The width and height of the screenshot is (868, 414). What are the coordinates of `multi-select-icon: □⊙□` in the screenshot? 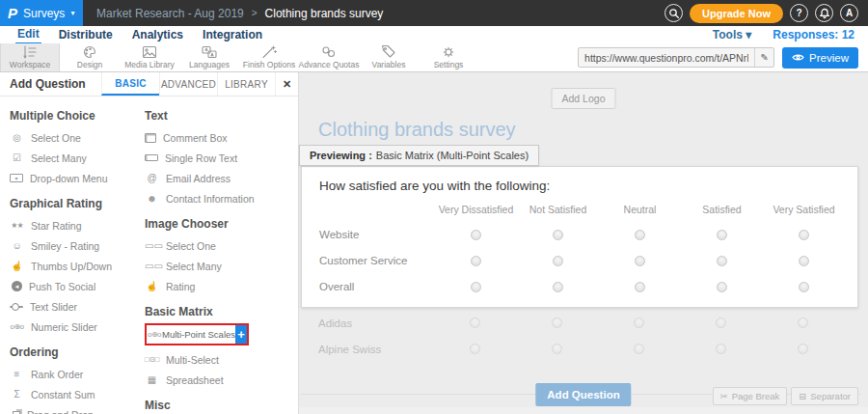 It's located at (152, 360).